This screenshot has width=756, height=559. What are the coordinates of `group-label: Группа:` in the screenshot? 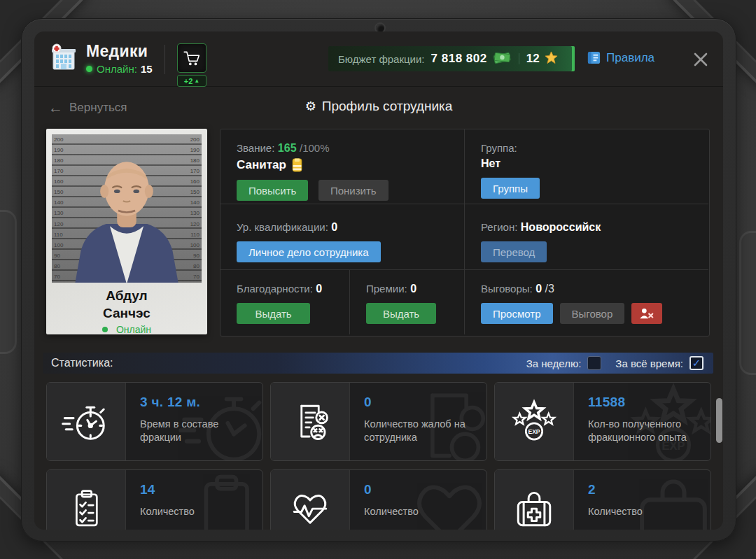 It's located at (595, 148).